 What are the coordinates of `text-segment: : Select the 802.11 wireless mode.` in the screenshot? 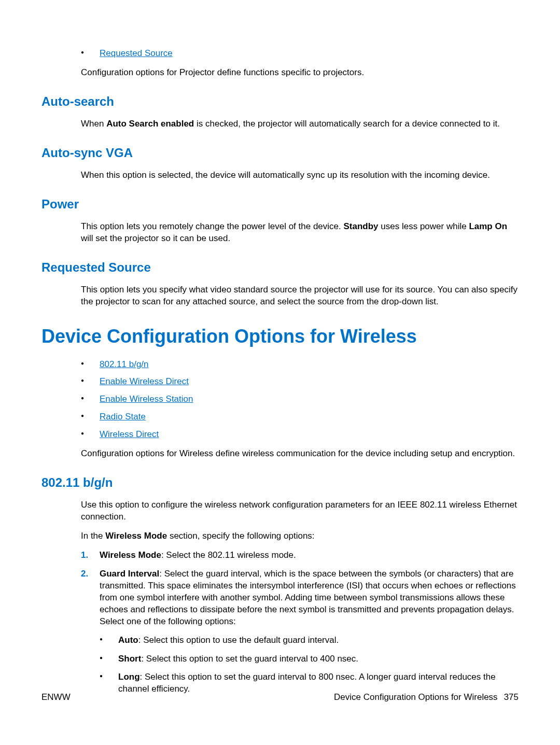 It's located at (229, 555).